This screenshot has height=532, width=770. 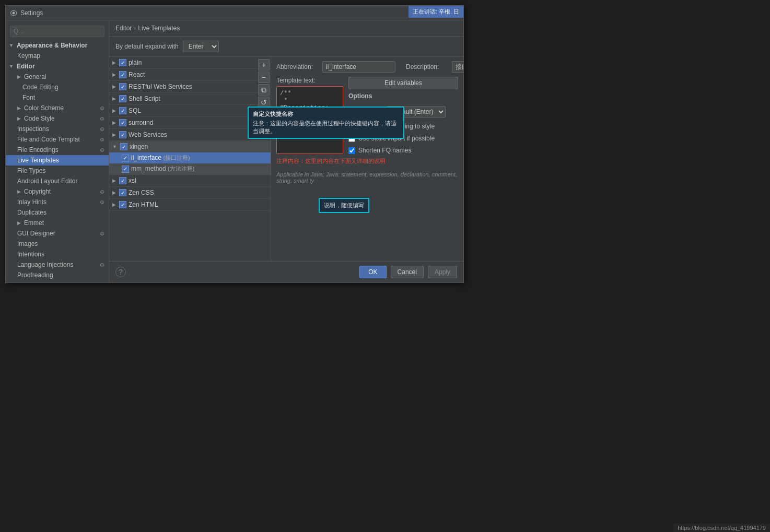 I want to click on sidebar-item-gui-designer: GUI Designer ⚙, so click(x=57, y=233).